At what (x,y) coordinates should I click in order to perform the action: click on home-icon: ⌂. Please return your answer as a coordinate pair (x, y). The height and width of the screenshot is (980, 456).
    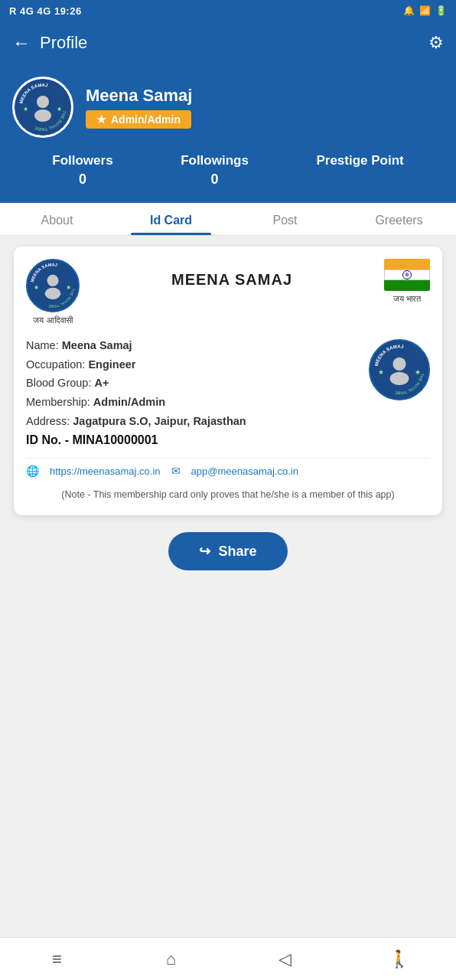
    Looking at the image, I should click on (171, 959).